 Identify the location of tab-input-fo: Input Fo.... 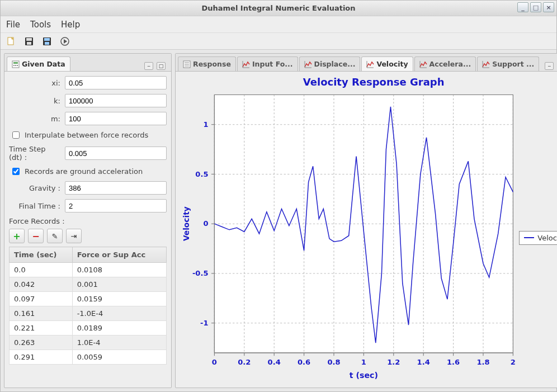
(267, 64).